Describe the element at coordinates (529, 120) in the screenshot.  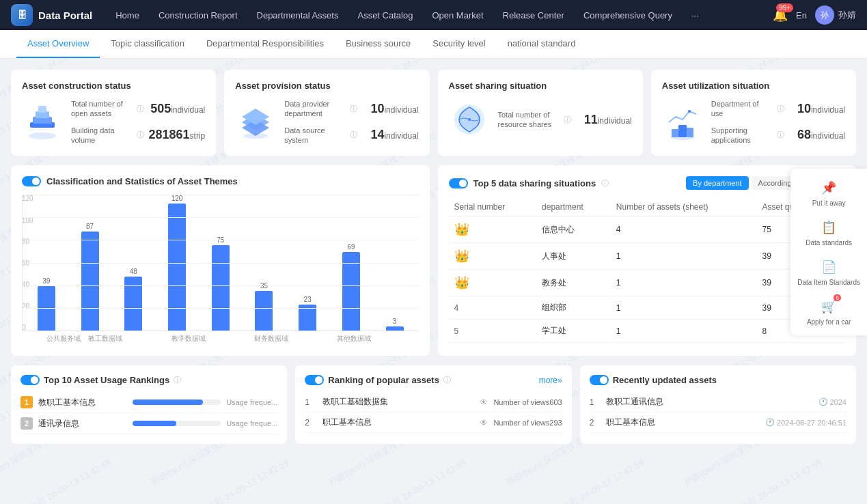
I see `resource-shares-label: Total number of resource shares` at that location.